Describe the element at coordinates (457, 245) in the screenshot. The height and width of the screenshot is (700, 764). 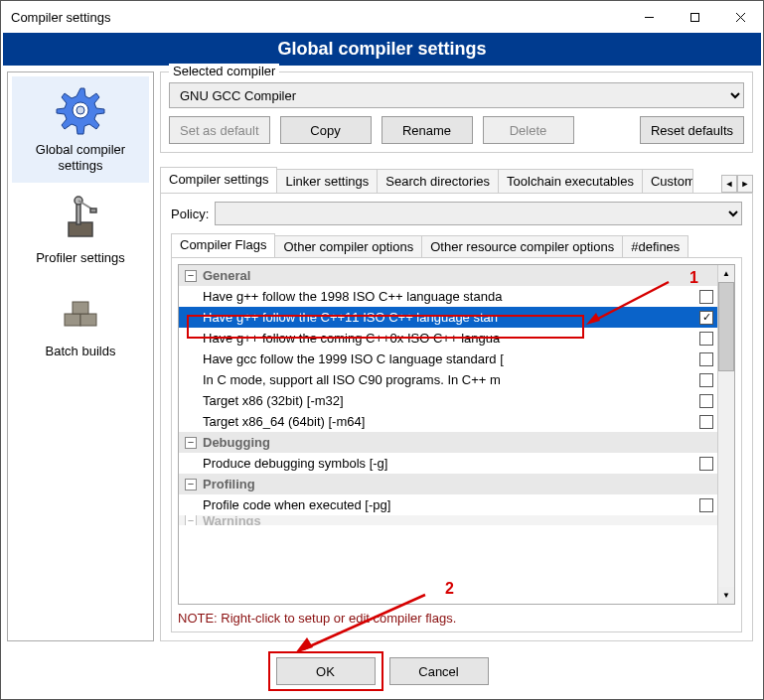
I see `inner-tab-strip: Compiler Flags Other compiler options Ot…` at that location.